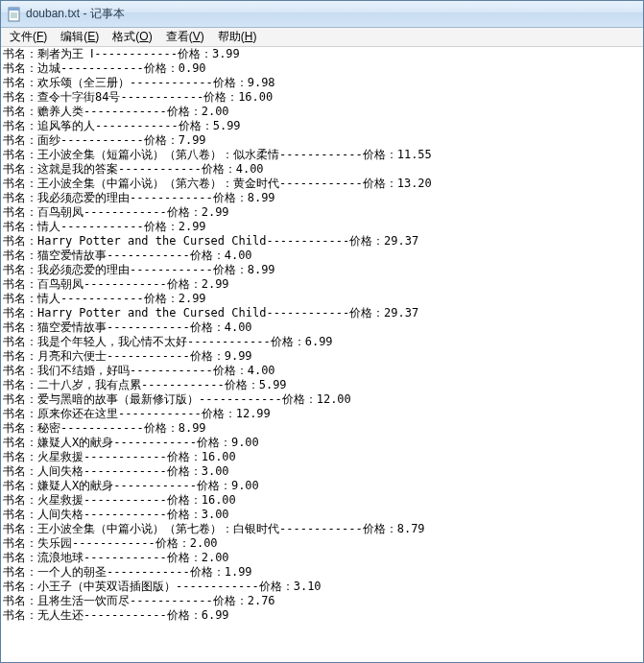 Image resolution: width=644 pixels, height=663 pixels. What do you see at coordinates (322, 140) in the screenshot?
I see `text-line: 书名：面纱------------价格：7.99` at bounding box center [322, 140].